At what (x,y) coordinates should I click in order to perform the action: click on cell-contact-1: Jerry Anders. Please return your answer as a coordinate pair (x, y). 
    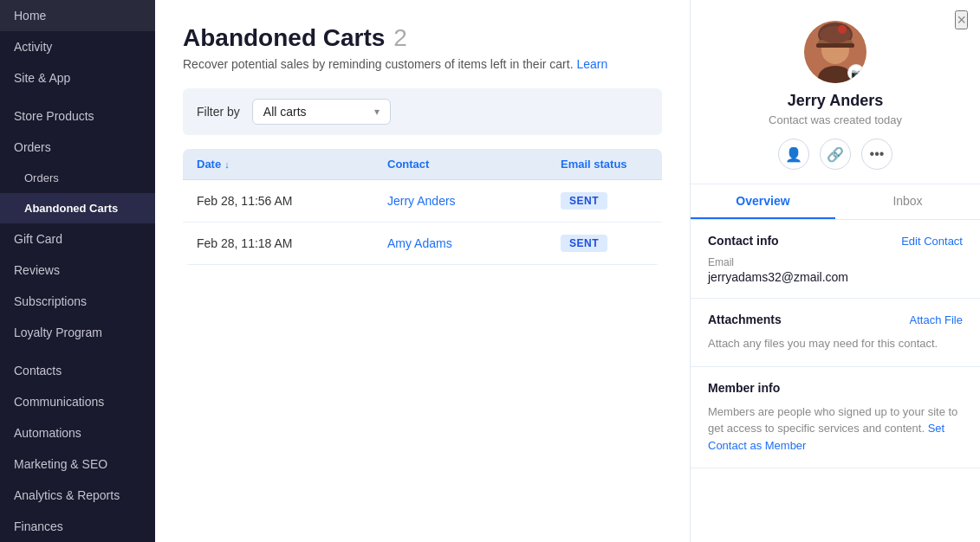
    Looking at the image, I should click on (460, 201).